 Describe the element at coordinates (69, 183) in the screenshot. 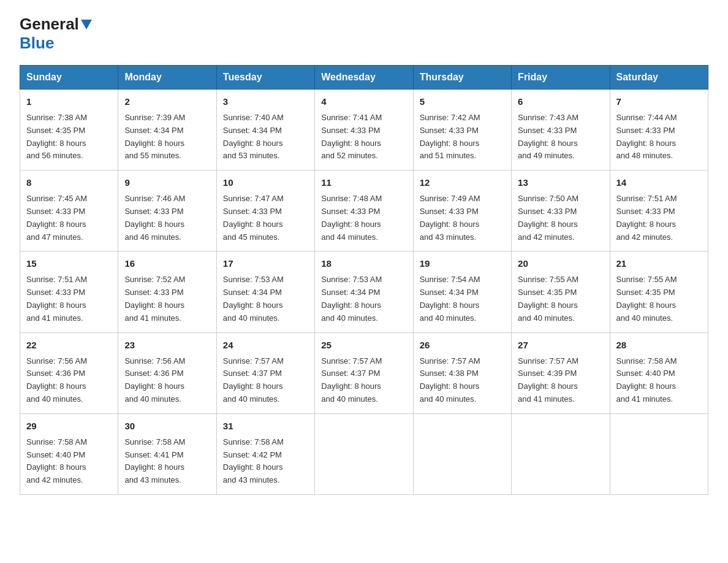

I see `day-number: 8` at that location.